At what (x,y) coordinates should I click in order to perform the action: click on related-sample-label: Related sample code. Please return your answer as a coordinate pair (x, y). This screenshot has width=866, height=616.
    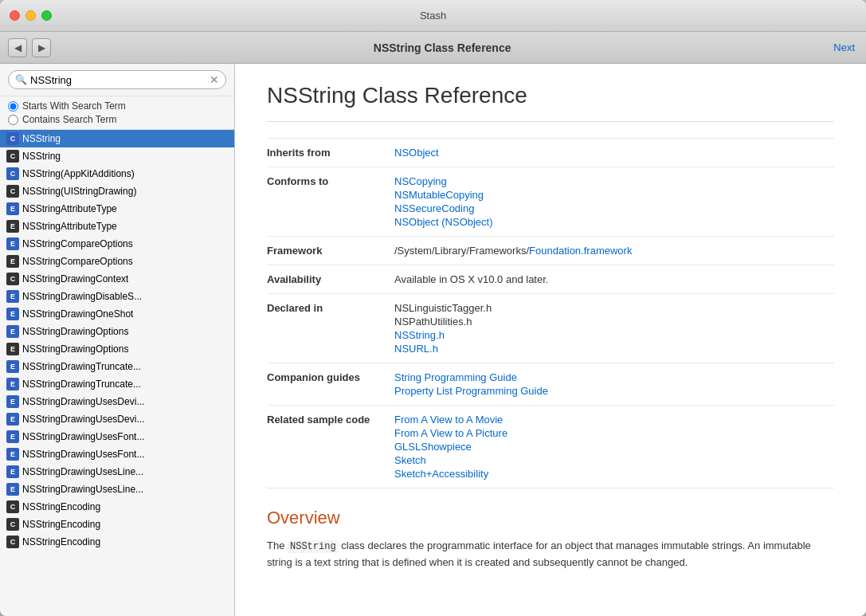
    Looking at the image, I should click on (331, 447).